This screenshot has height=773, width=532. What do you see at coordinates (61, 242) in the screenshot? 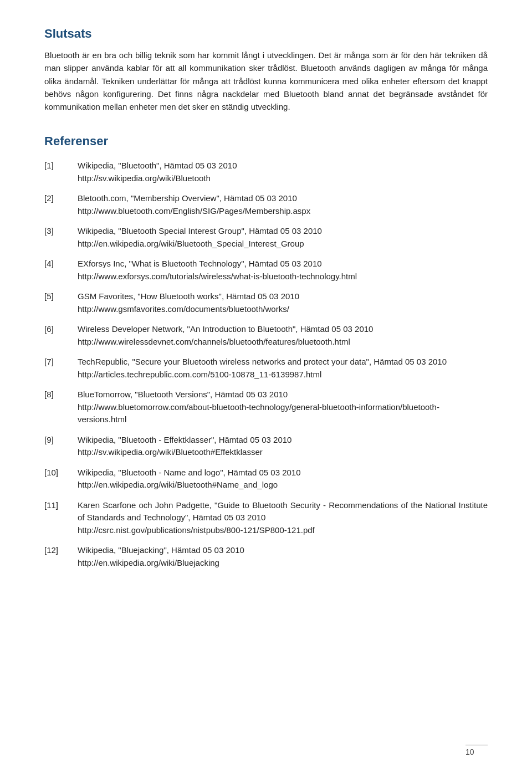
I see `ref-number: [3]` at bounding box center [61, 242].